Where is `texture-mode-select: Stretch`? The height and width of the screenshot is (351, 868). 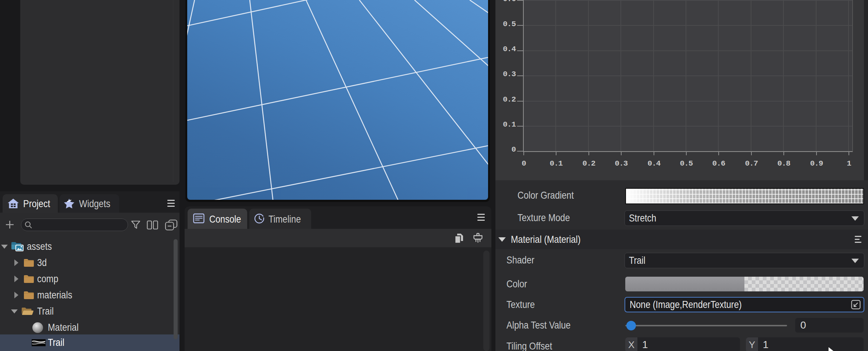 texture-mode-select: Stretch is located at coordinates (744, 218).